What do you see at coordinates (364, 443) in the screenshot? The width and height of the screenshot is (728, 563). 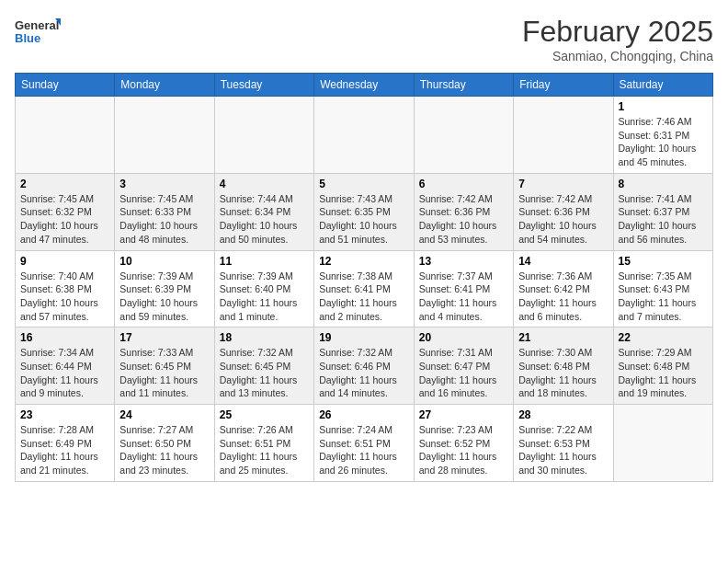 I see `calendar-cell: 26Sunrise: 7:24 AM Sunset: 6:51 PM Dayli…` at bounding box center [364, 443].